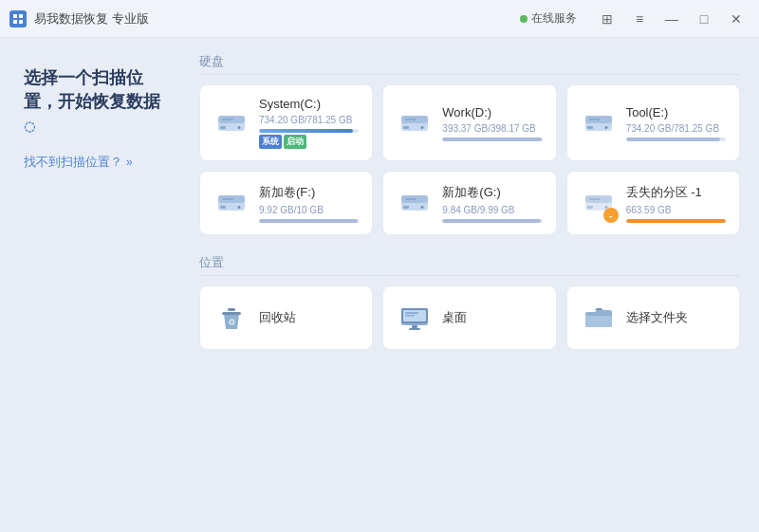  I want to click on menu-button: ≡, so click(639, 19).